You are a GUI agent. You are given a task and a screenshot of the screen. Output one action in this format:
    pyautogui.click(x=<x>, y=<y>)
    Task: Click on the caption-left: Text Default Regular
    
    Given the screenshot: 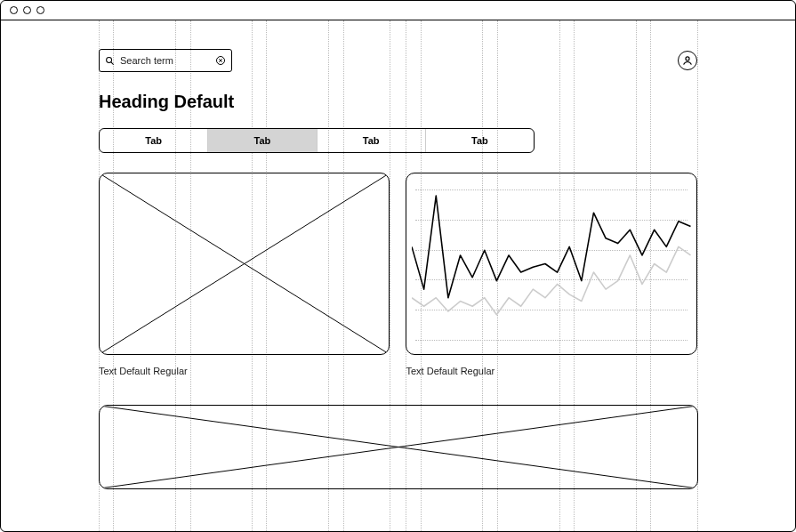 What is the action you would take?
    pyautogui.click(x=245, y=371)
    